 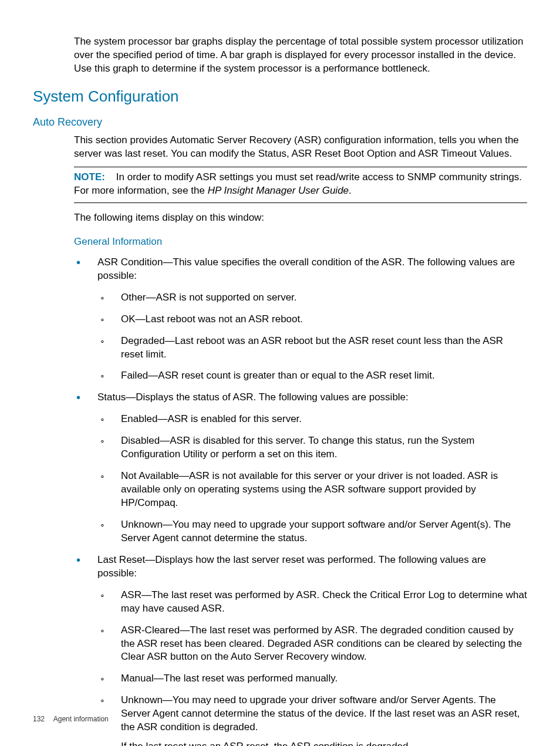 What do you see at coordinates (312, 348) in the screenshot?
I see `sub-list-item: Degraded—Last reboot was an ASR reboot b…` at bounding box center [312, 348].